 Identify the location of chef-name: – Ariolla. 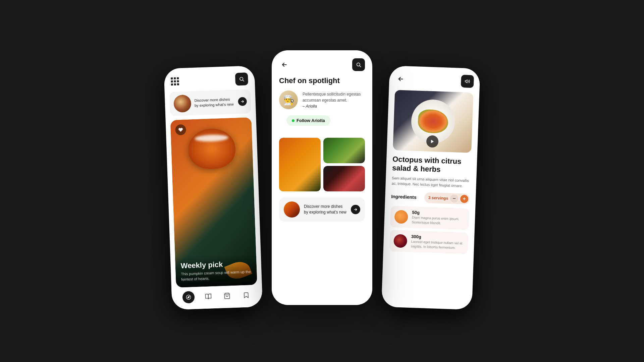
(334, 106).